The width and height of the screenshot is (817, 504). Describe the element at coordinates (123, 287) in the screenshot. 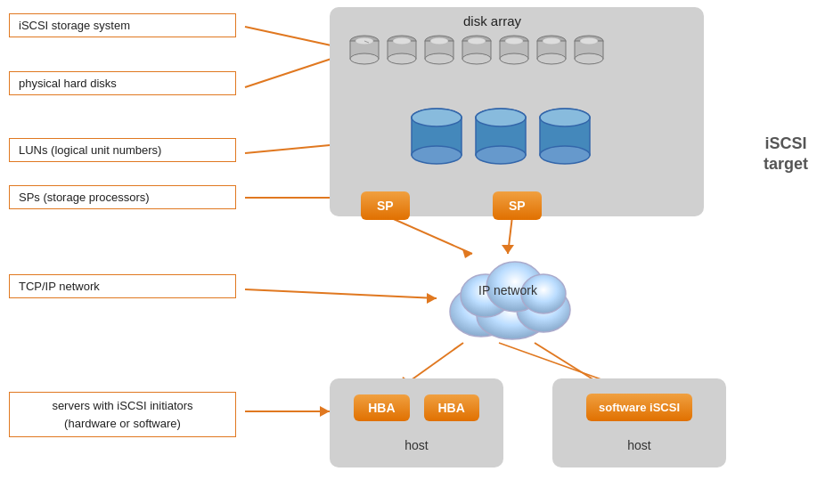

I see `label-tcpip: TCP/IP network` at that location.